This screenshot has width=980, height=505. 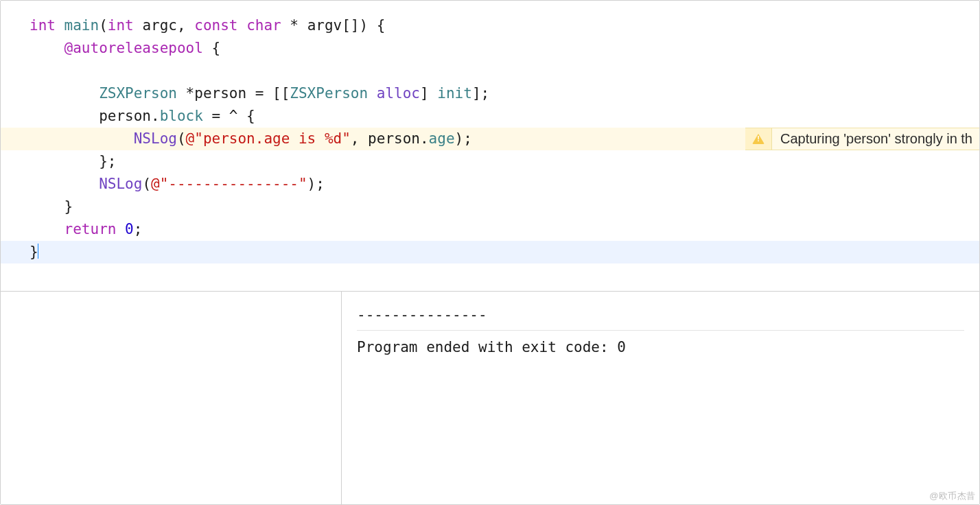 I want to click on code-token: person., so click(x=129, y=116).